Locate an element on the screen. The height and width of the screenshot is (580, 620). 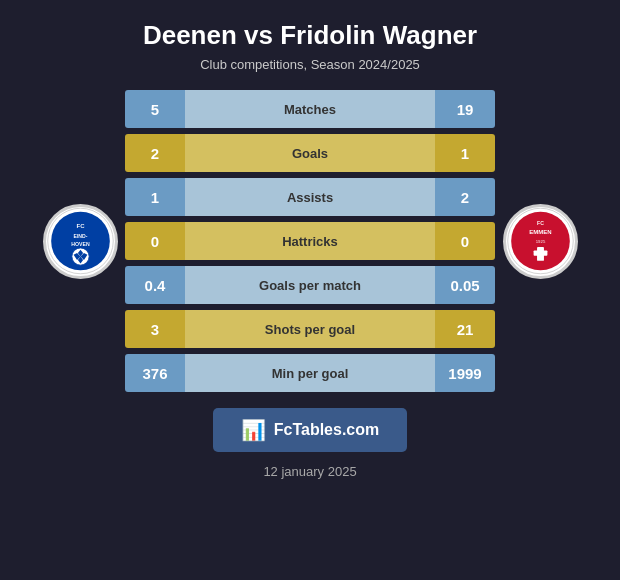
team-logo-left: FC EIND- HOVEN is located at coordinates (80, 242).